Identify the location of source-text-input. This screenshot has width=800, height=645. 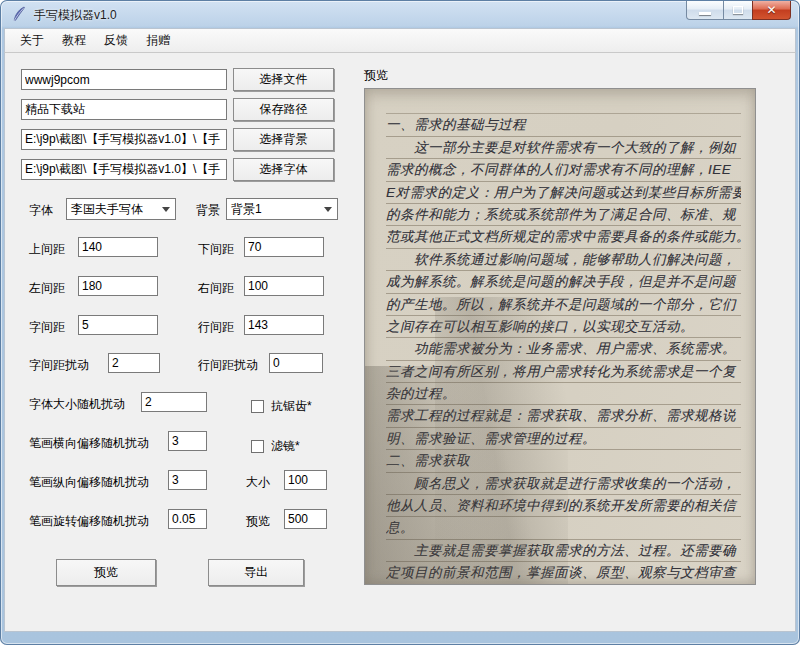
(124, 80).